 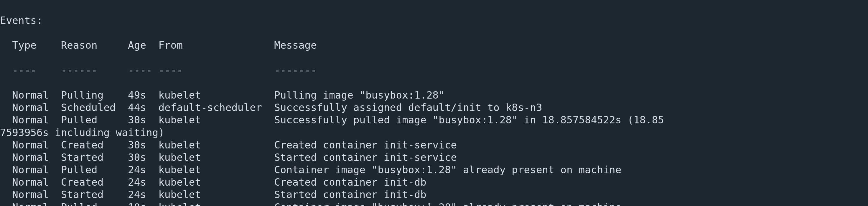 I want to click on event-row: Normal Scheduled 44s default-scheduler S…, so click(x=434, y=107).